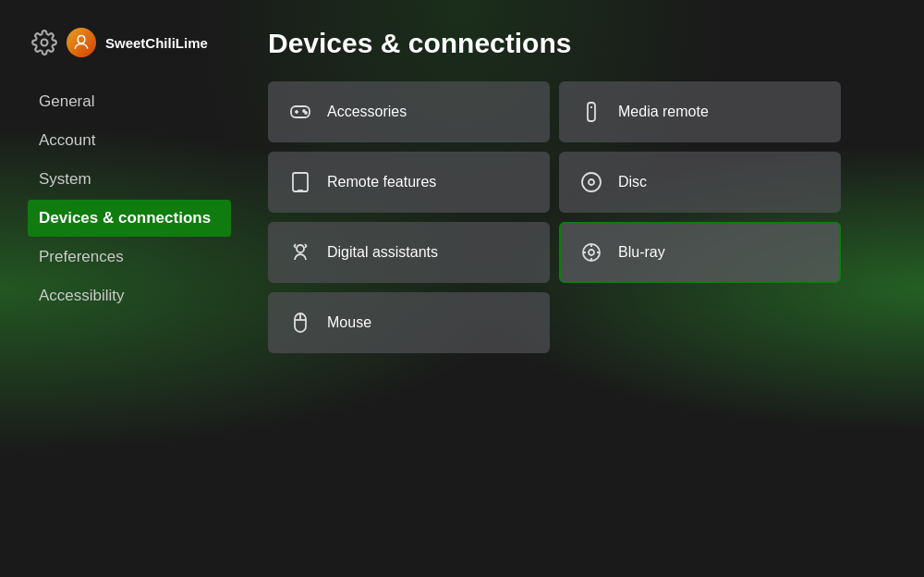 The width and height of the screenshot is (924, 577). I want to click on media-remote-label: Media remote, so click(663, 112).